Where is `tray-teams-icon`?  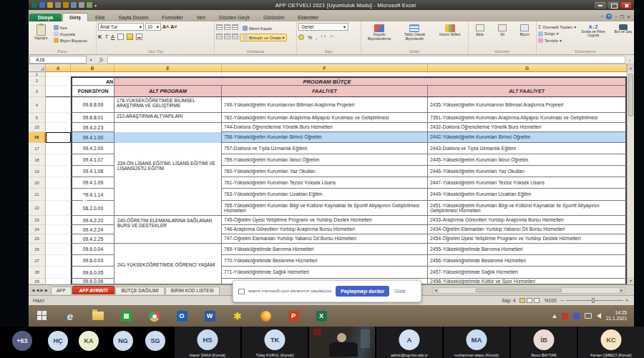 tray-teams-icon is located at coordinates (577, 316).